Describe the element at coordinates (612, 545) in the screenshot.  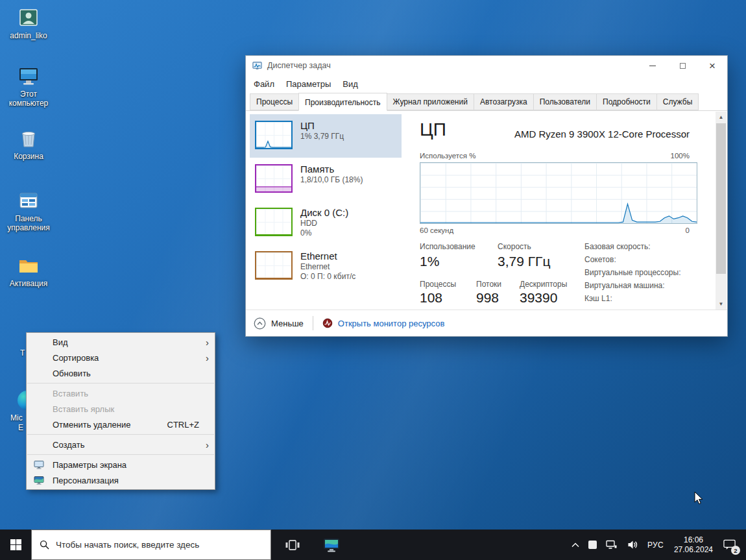
I see `ethernet-network-icon` at that location.